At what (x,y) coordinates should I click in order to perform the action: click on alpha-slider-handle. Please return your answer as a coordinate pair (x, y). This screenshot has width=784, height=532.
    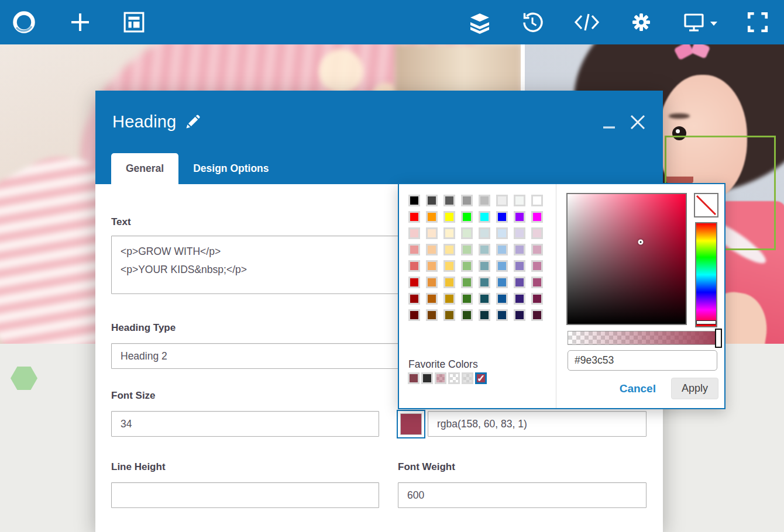
    Looking at the image, I should click on (718, 338).